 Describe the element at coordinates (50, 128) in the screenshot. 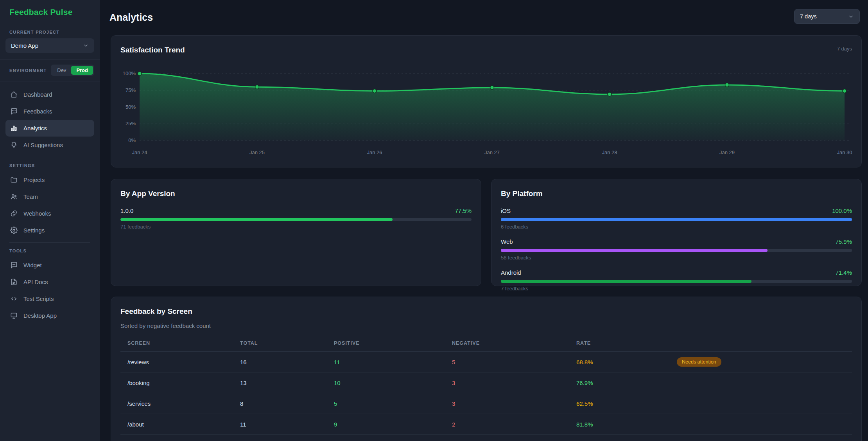

I see `sidebar-item-analytics: Analytics` at that location.